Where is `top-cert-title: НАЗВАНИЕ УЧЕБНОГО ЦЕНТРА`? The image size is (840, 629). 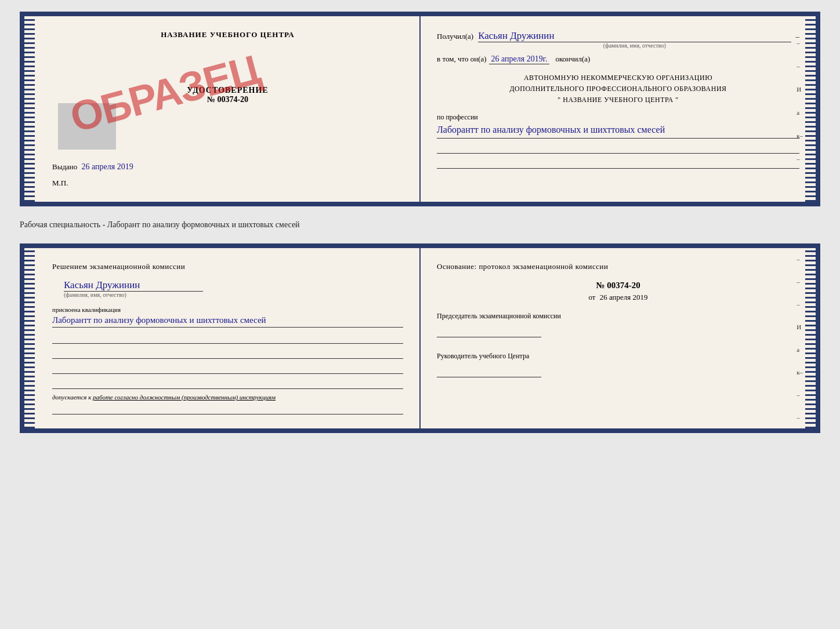 top-cert-title: НАЗВАНИЕ УЧЕБНОГО ЦЕНТРА is located at coordinates (227, 35).